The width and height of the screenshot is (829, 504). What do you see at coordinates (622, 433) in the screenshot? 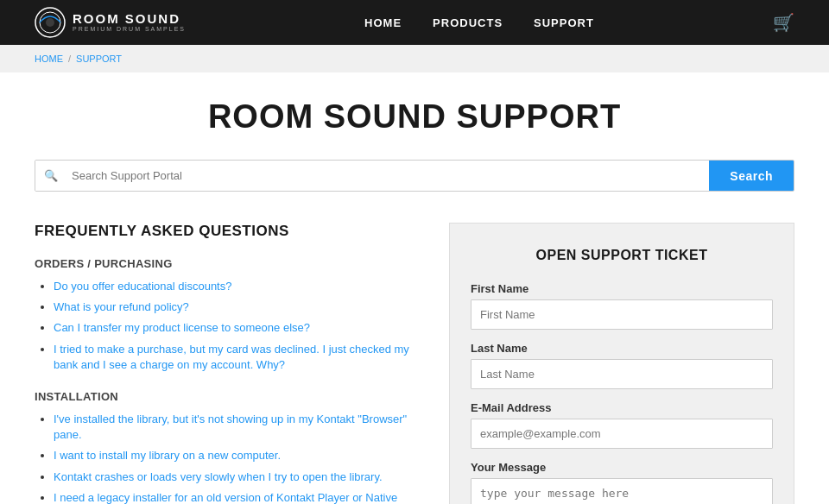
I see `input-email` at bounding box center [622, 433].